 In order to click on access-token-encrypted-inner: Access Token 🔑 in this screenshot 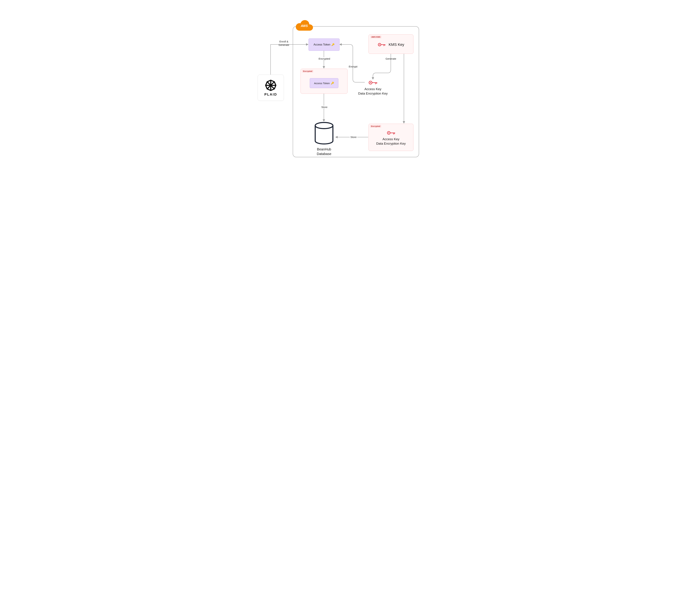, I will do `click(324, 83)`.